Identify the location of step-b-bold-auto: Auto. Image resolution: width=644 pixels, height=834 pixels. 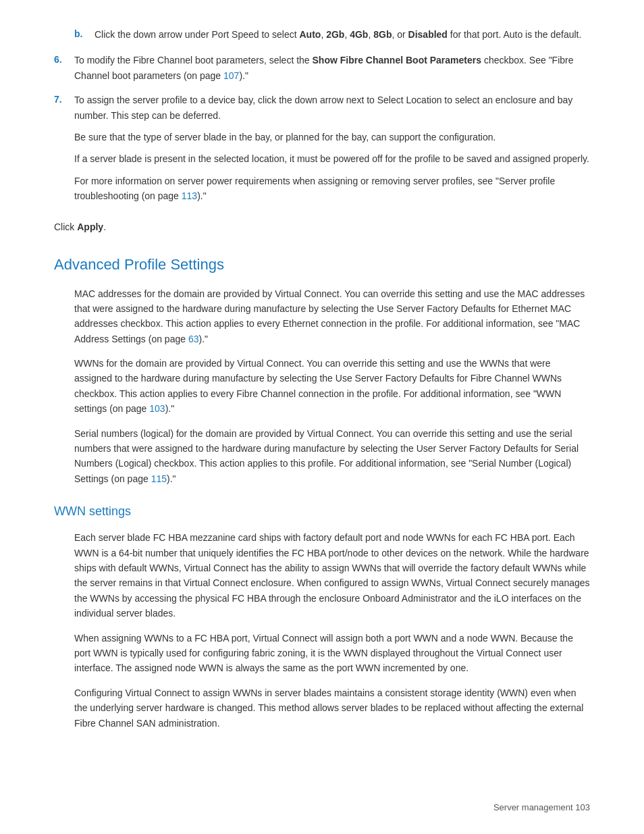
(311, 34).